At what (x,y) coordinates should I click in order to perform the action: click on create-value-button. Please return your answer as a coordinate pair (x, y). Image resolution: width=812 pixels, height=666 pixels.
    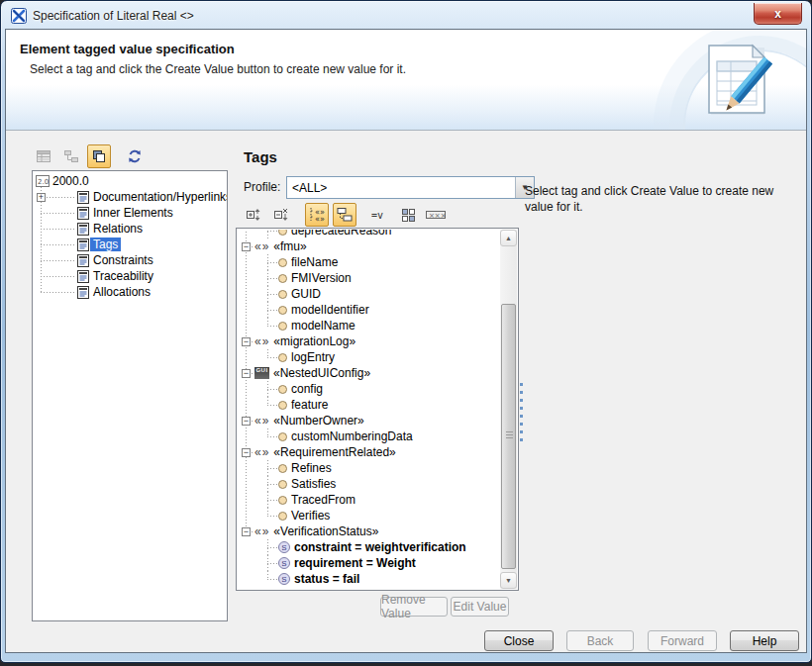
    Looking at the image, I should click on (254, 215).